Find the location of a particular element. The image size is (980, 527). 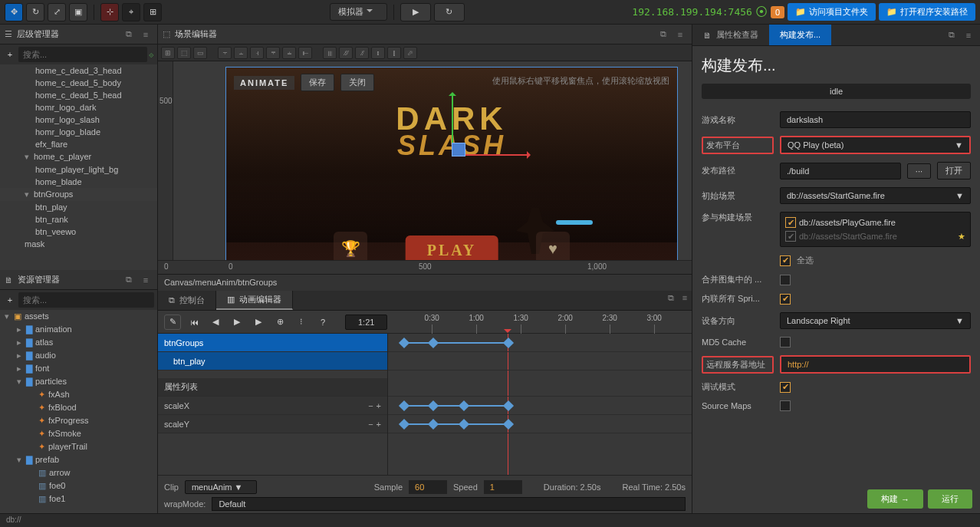

hierarchy-item: home_c_dead_3_head is located at coordinates (78, 71).